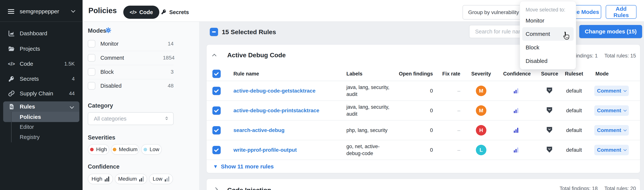 Image resolution: width=644 pixels, height=190 pixels. What do you see at coordinates (41, 34) in the screenshot?
I see `sidebar-item-dashboard: Dashboard` at bounding box center [41, 34].